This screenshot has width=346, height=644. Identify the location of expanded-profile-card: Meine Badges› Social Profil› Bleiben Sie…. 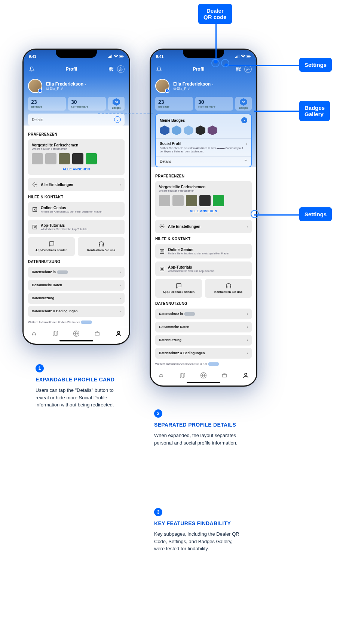
(203, 140).